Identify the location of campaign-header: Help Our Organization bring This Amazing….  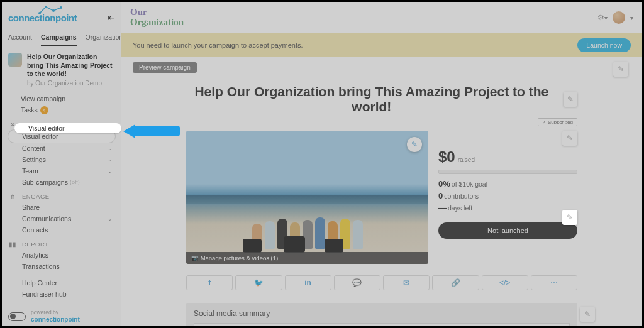
(62, 70).